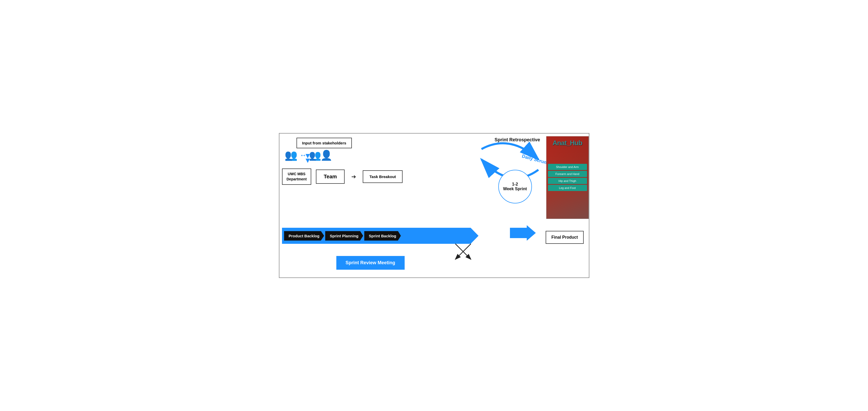 The image size is (868, 411). Describe the element at coordinates (380, 236) in the screenshot. I see `flow-boxes: Product Backlog Sprint Planning Sprint B…` at that location.